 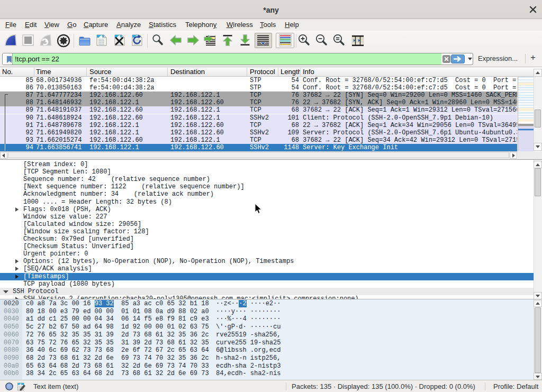 I want to click on svg-text: 0111, so click(x=102, y=44).